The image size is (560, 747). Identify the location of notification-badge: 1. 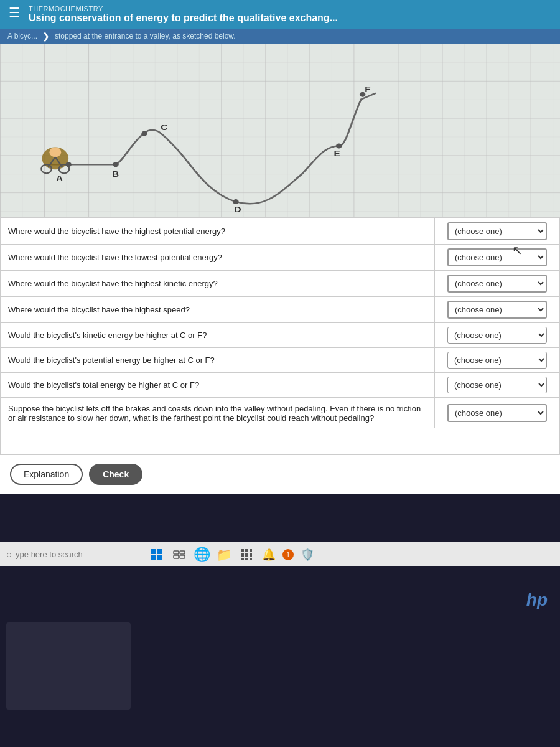
(288, 555).